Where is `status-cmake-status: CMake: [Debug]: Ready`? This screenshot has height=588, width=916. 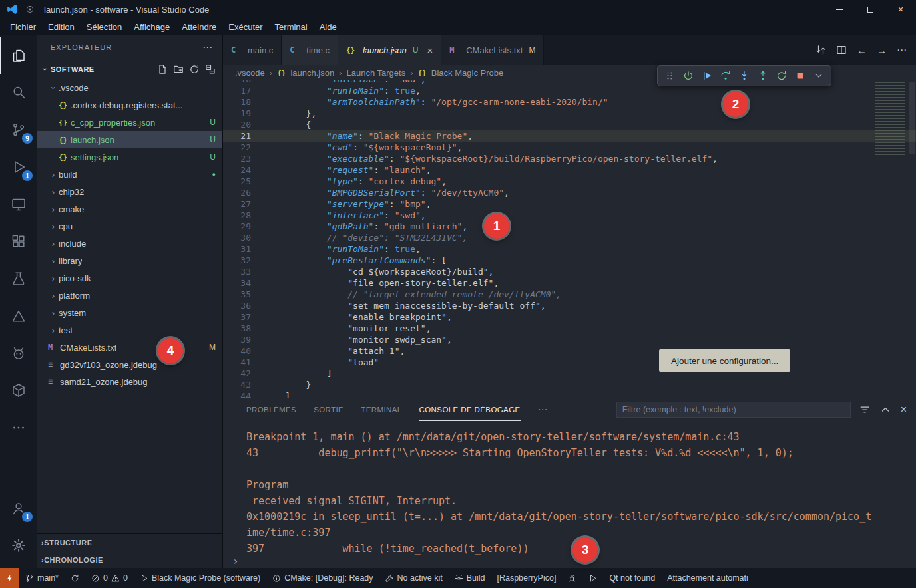 status-cmake-status: CMake: [Debug]: Ready is located at coordinates (322, 578).